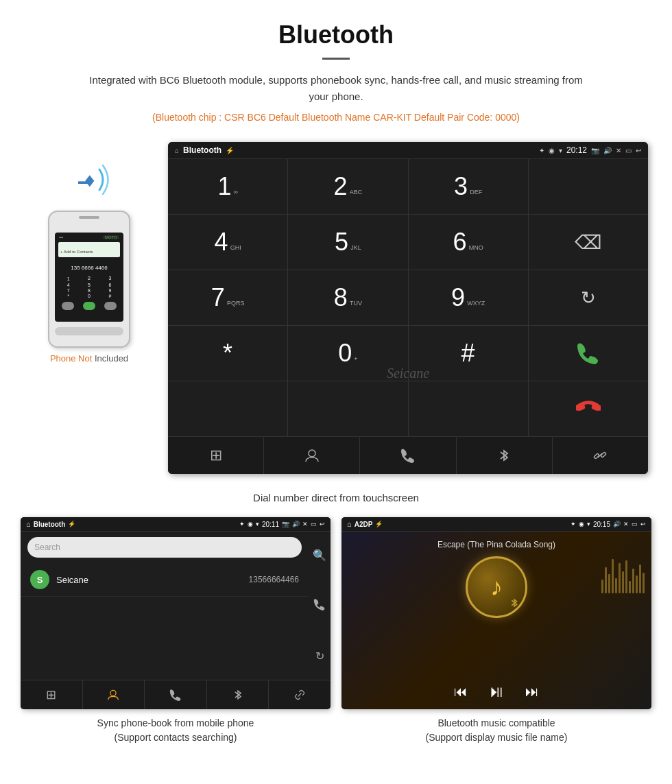  What do you see at coordinates (348, 242) in the screenshot?
I see `dial-key-5: 5JKL` at bounding box center [348, 242].